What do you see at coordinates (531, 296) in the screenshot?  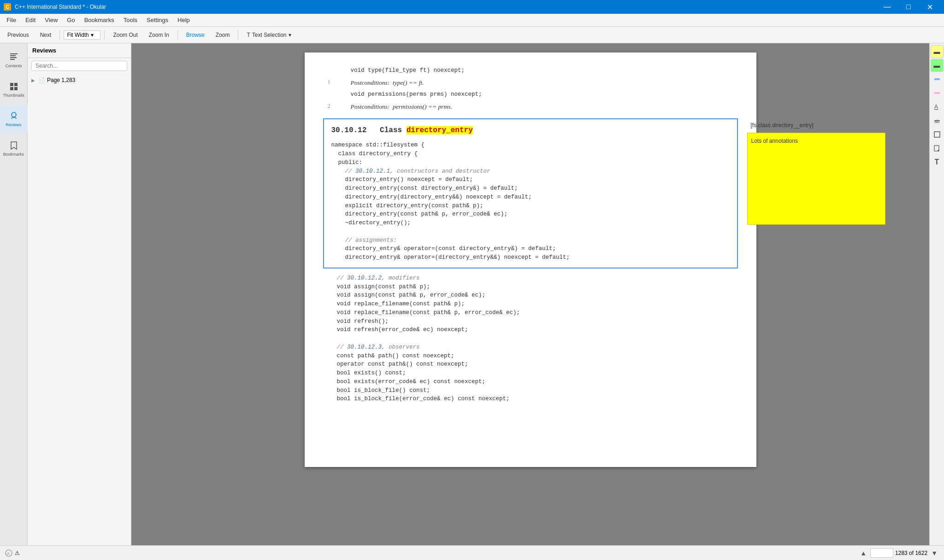 I see `code-assign-2: void assign(const path& p, error_code& e…` at bounding box center [531, 296].